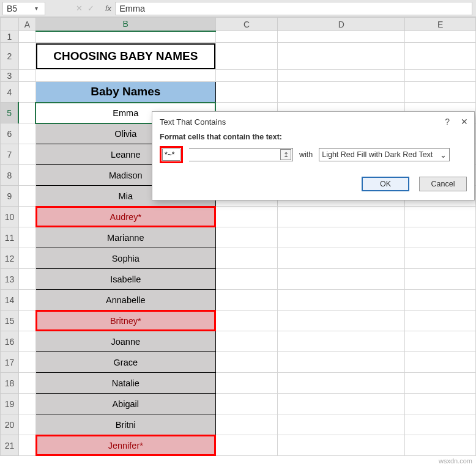 This screenshot has height=467, width=476. I want to click on name-cell: Natalie, so click(125, 383).